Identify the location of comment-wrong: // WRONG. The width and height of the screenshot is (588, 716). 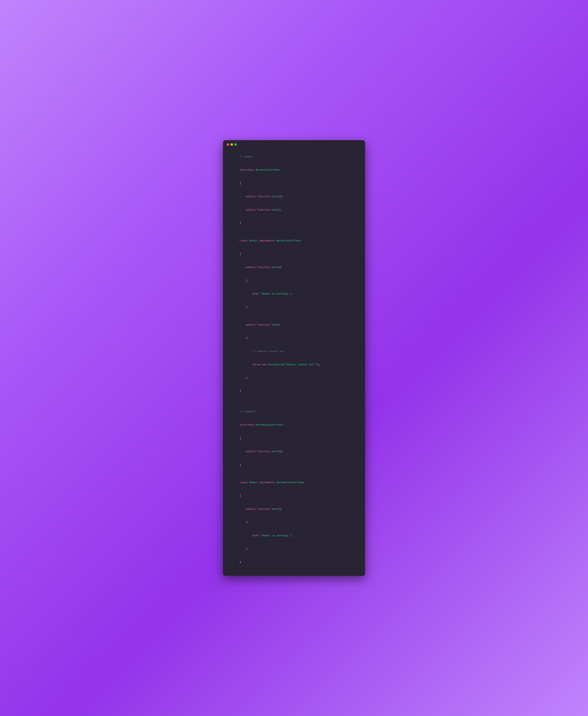
(246, 157).